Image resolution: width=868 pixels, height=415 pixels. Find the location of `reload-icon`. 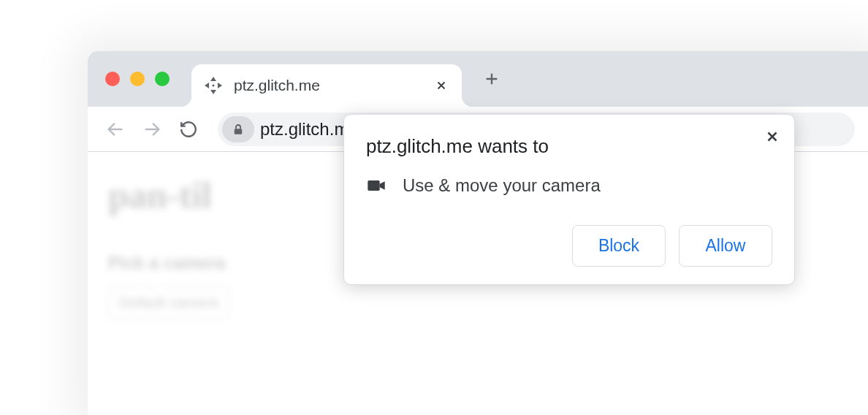

reload-icon is located at coordinates (189, 129).